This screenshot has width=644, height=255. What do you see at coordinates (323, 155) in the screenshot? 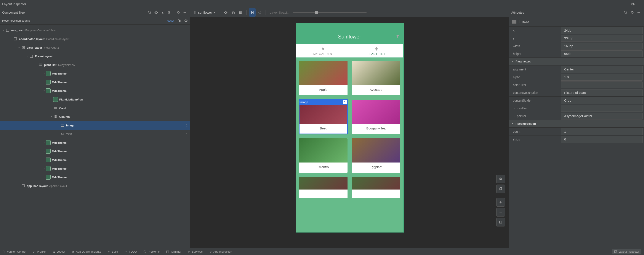
I see `plant-card: Cilantro` at bounding box center [323, 155].